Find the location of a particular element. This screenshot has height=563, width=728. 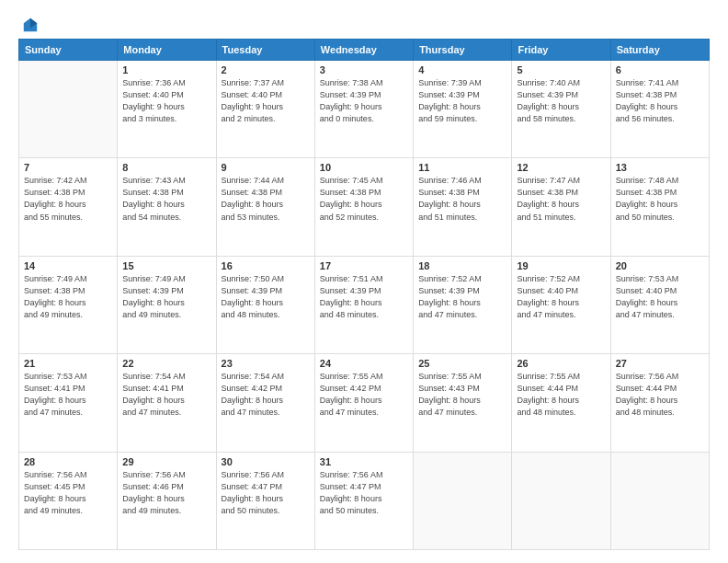

day-info: Sunrise: 7:43 AMSunset: 4:38 PMDaylight:… is located at coordinates (166, 199).